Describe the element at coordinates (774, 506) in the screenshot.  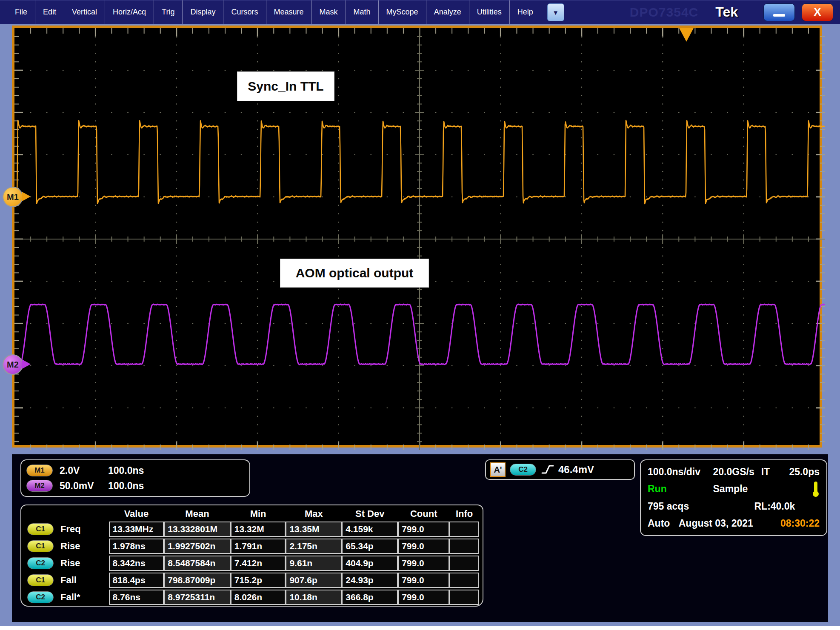
I see `record-length-value: RL:40.0k` at that location.